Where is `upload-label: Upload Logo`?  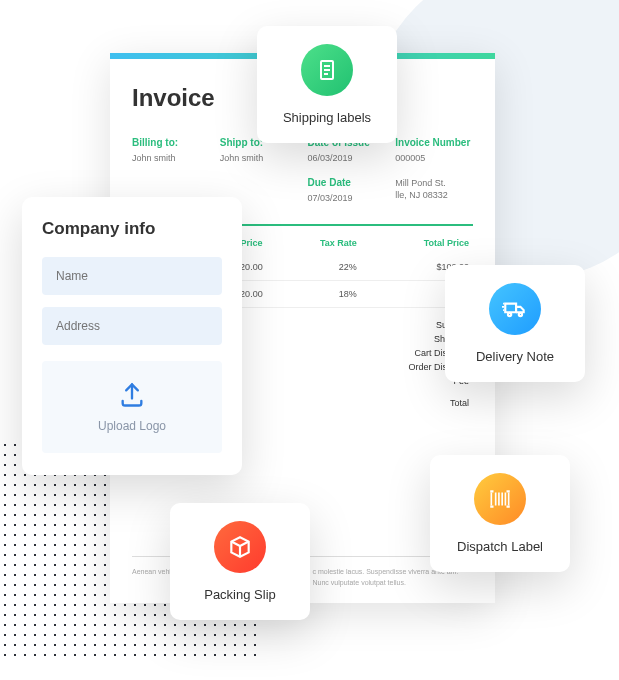 upload-label: Upload Logo is located at coordinates (132, 426).